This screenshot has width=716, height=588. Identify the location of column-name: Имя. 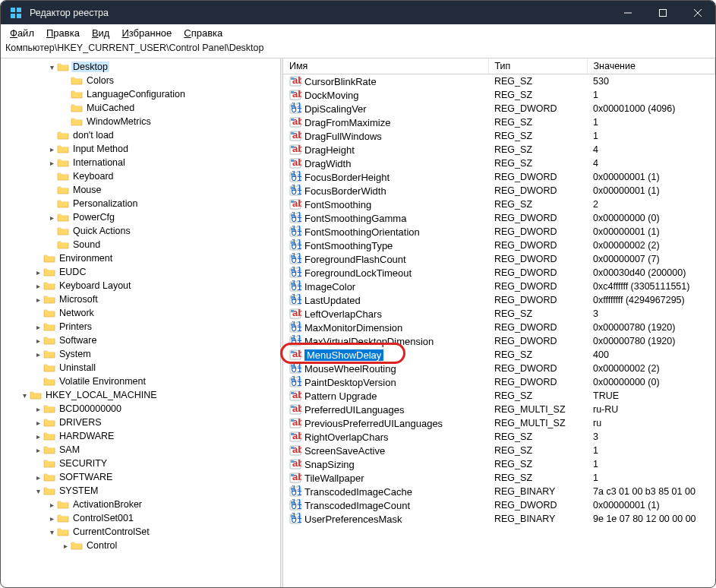
(386, 67).